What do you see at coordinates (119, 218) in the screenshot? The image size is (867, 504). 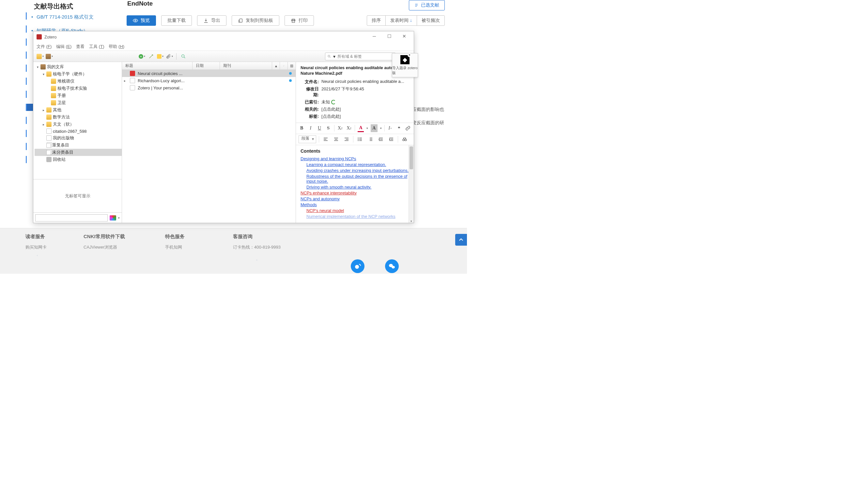 I see `tag-menu-dropdown: ▾` at bounding box center [119, 218].